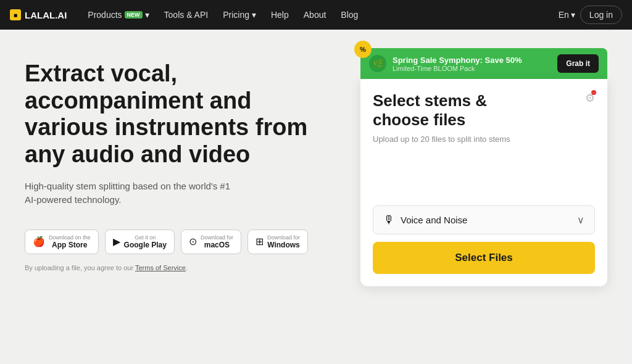 This screenshot has height=364, width=632. I want to click on googleplay-small-label: Get it on, so click(146, 238).